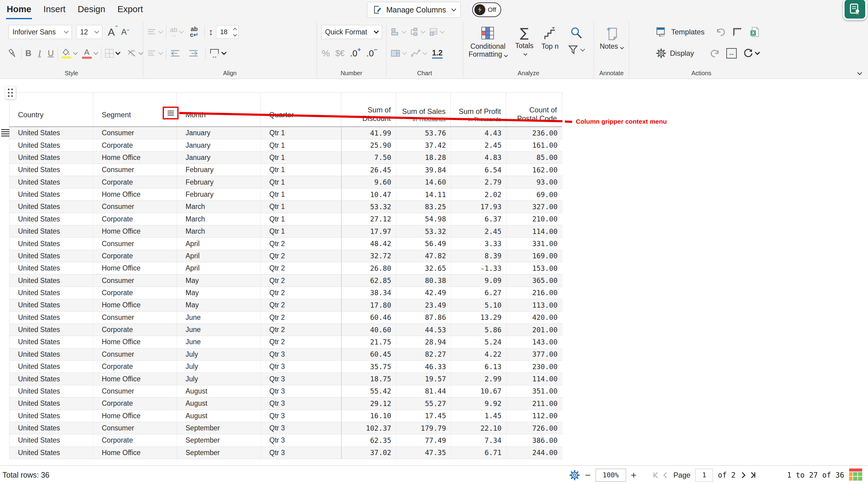  I want to click on cell: 81.44, so click(424, 391).